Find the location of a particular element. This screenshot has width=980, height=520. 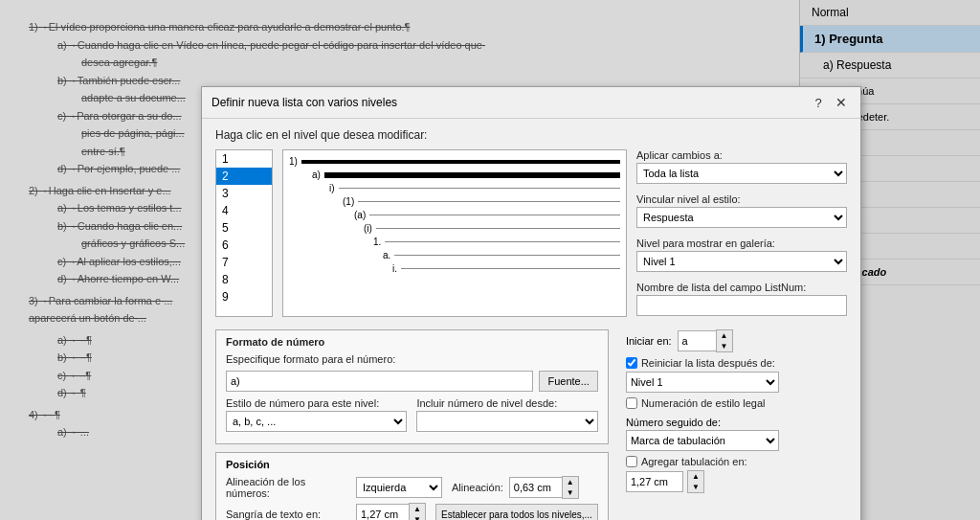

level-item-6: 6 is located at coordinates (244, 245).